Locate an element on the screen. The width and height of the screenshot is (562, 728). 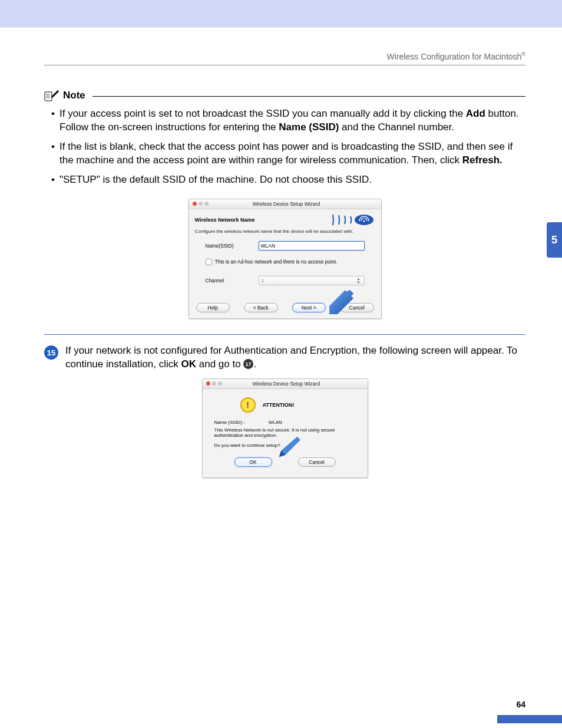
step-15-badge: 15 is located at coordinates (51, 353).